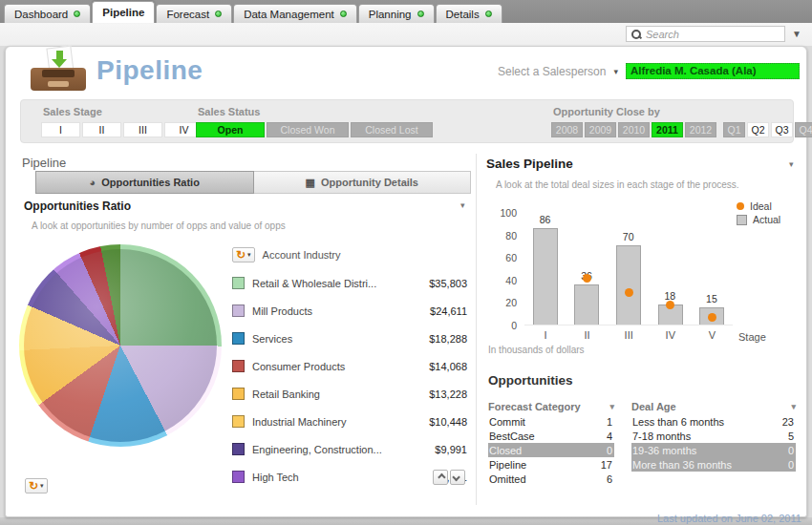 This screenshot has height=525, width=812. What do you see at coordinates (363, 182) in the screenshot?
I see `view-tab-opportunity-details: ▦Opportunity Details` at bounding box center [363, 182].